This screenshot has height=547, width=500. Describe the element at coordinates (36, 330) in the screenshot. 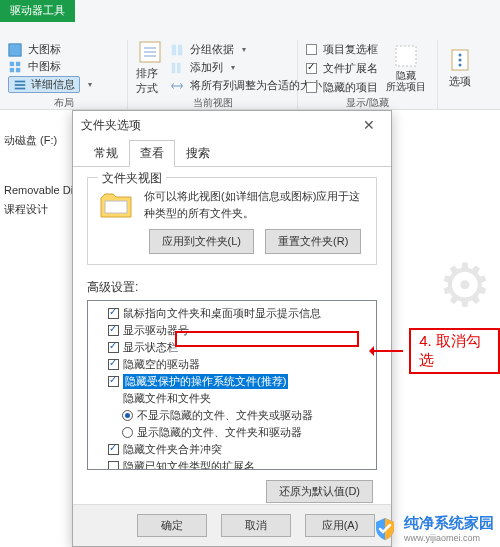

I see `nav-sidebar: 动磁盘 (F:) Removable Dis 课程设计` at that location.